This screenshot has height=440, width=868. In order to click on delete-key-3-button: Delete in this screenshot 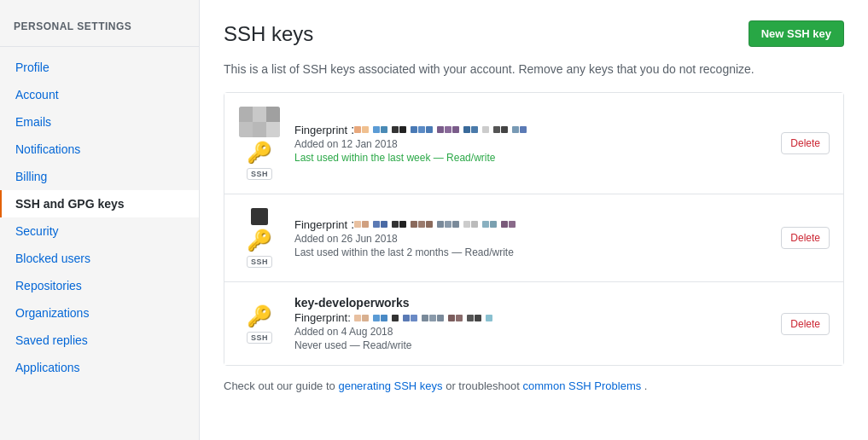, I will do `click(806, 324)`.